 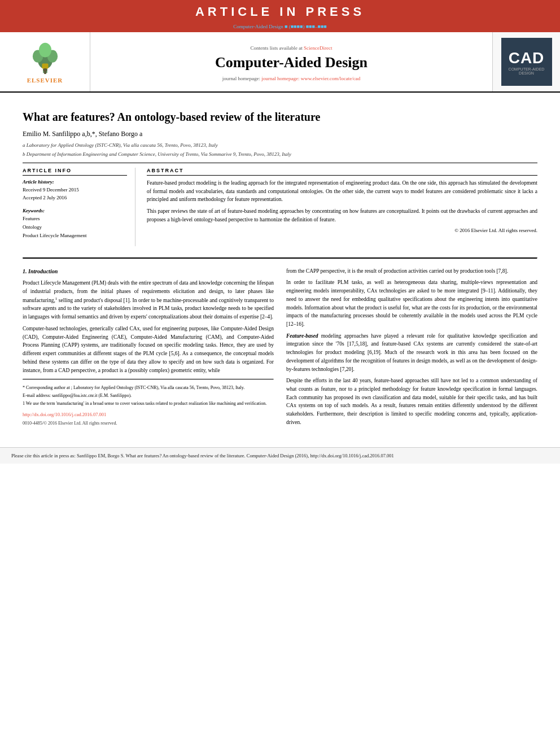 I want to click on keyword-1: Features, so click(x=75, y=219).